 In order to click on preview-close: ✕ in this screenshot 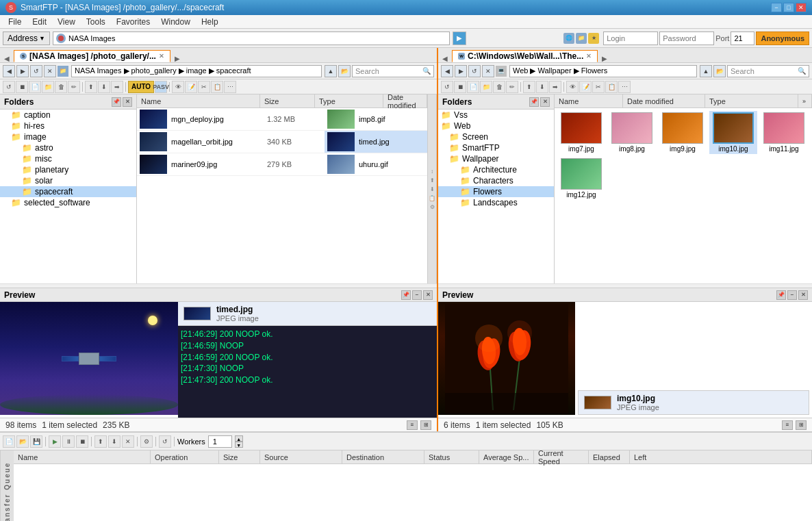, I will do `click(428, 295)`.